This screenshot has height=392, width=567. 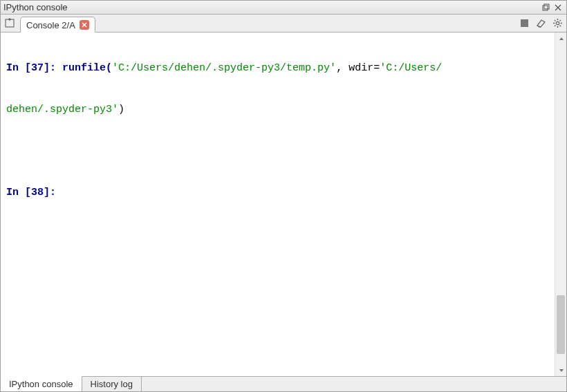 What do you see at coordinates (541, 23) in the screenshot?
I see `console-tools` at bounding box center [541, 23].